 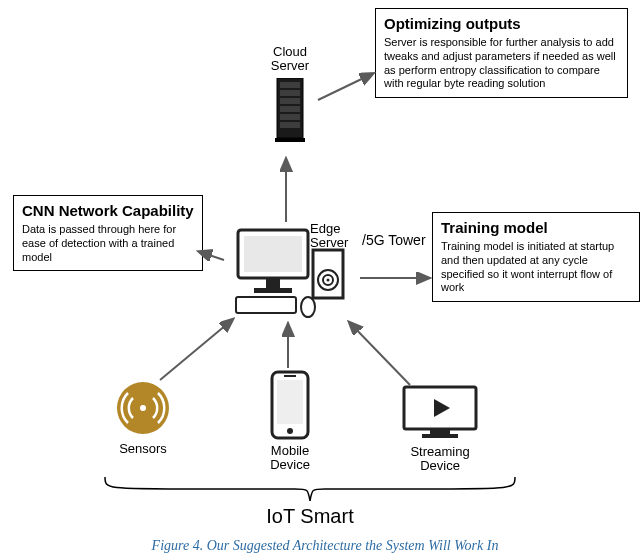 What do you see at coordinates (325, 546) in the screenshot?
I see `figure-caption: Figure 4. Our Suggested Architecture the…` at bounding box center [325, 546].